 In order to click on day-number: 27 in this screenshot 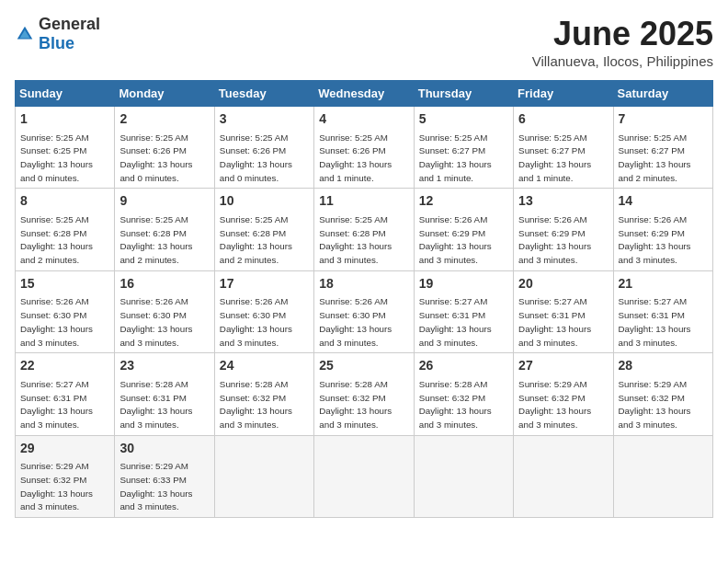, I will do `click(563, 366)`.